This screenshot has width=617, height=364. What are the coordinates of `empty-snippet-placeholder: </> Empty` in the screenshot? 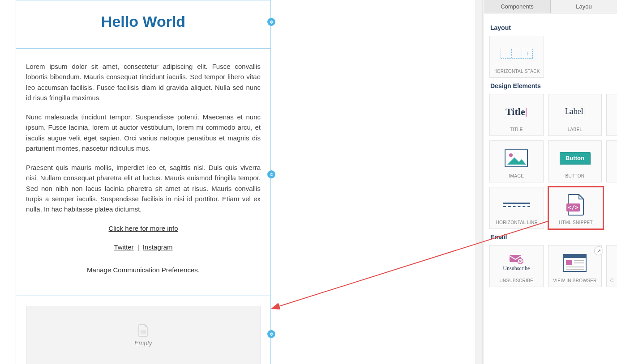 It's located at (143, 335).